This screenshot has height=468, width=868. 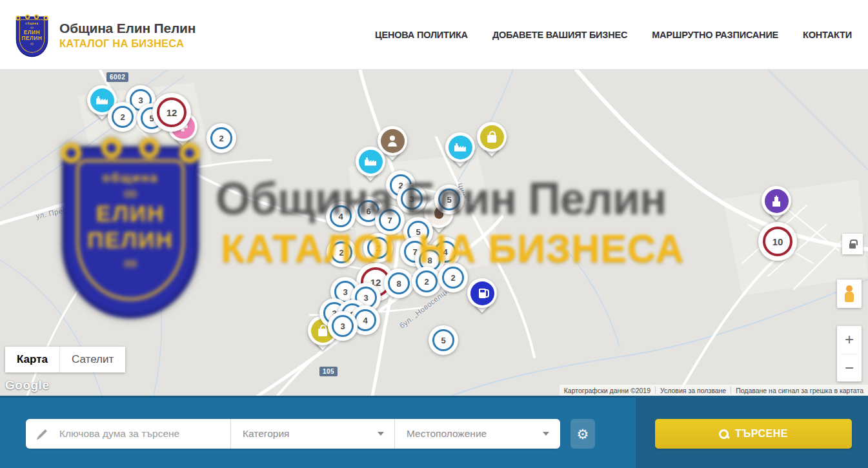 What do you see at coordinates (714, 390) in the screenshot?
I see `map-attribution: Картографски данни ©2019 Условия за полз…` at bounding box center [714, 390].